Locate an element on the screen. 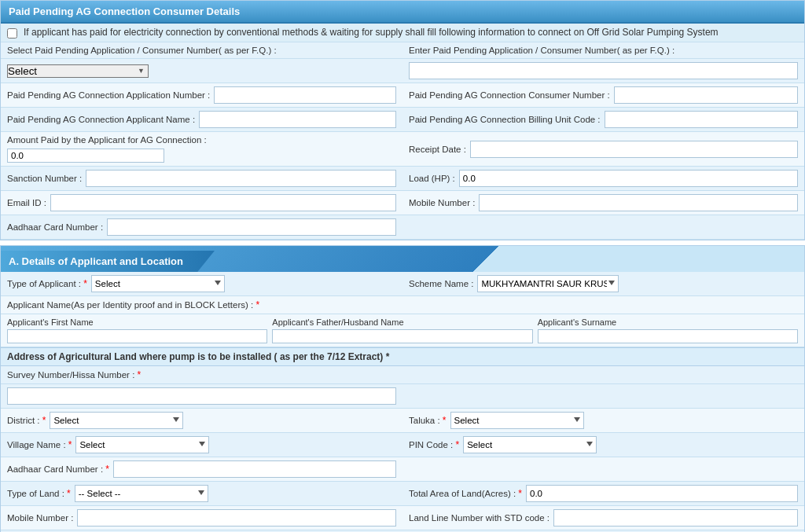 This screenshot has width=805, height=532. row-app-consumer: Paid Pending AG Connection Application N… is located at coordinates (402, 96).